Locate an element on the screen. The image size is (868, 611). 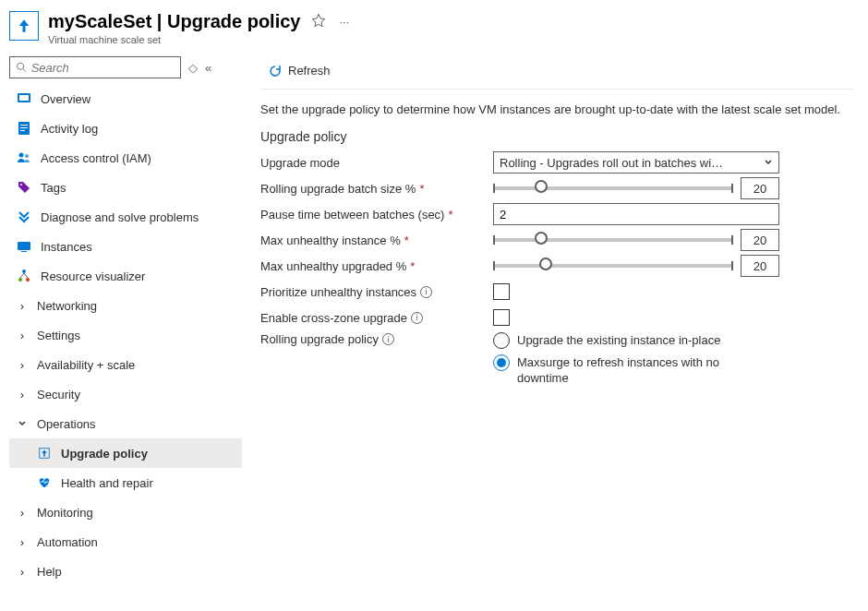
radio-inplace-label: Upgrade the existing instance in-place is located at coordinates (619, 341).